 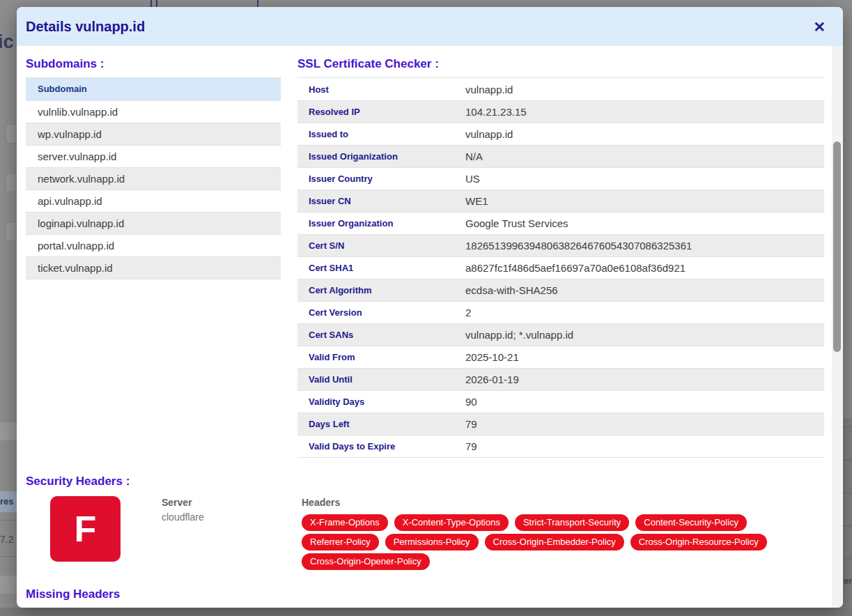 I want to click on ssl-row-label: Issuer Country, so click(x=382, y=178).